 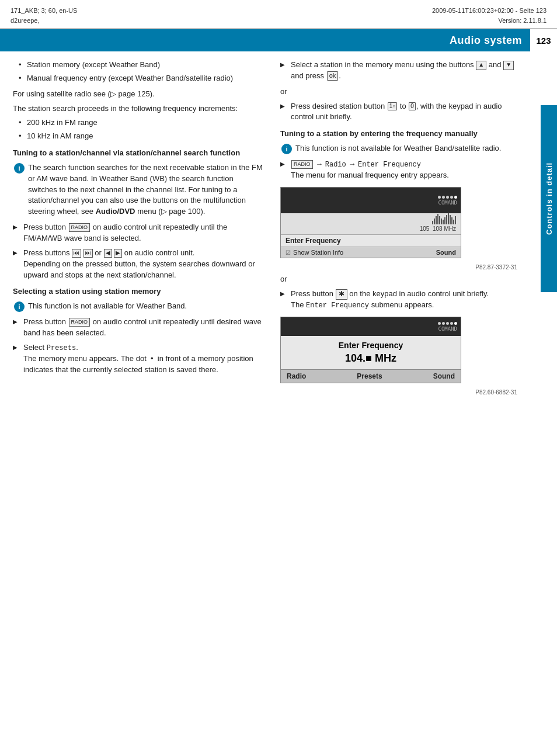 What do you see at coordinates (76, 254) in the screenshot?
I see `skip-back-button: ⏮` at bounding box center [76, 254].